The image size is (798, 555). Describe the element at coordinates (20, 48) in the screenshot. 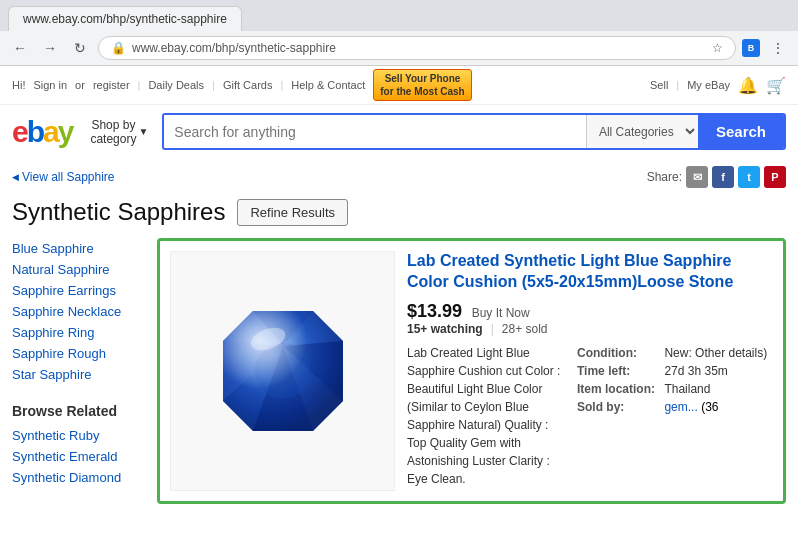

I see `back-button: ←` at that location.